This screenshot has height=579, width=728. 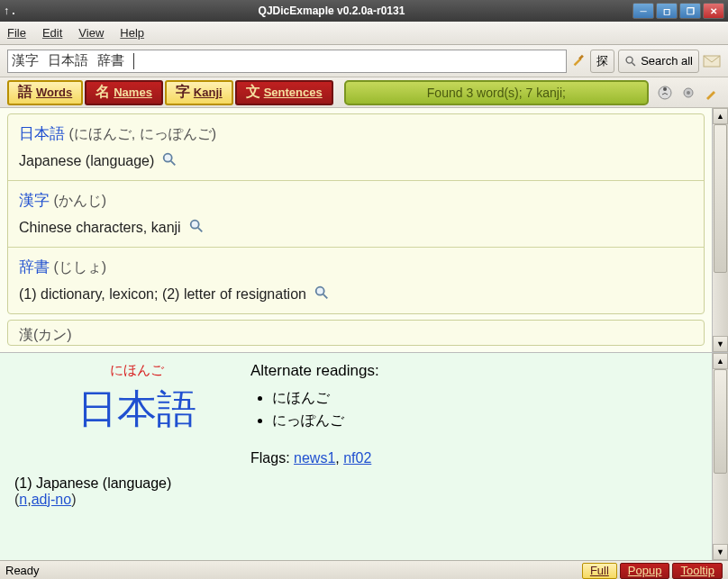 I want to click on reading: (かんじ), so click(x=79, y=200).